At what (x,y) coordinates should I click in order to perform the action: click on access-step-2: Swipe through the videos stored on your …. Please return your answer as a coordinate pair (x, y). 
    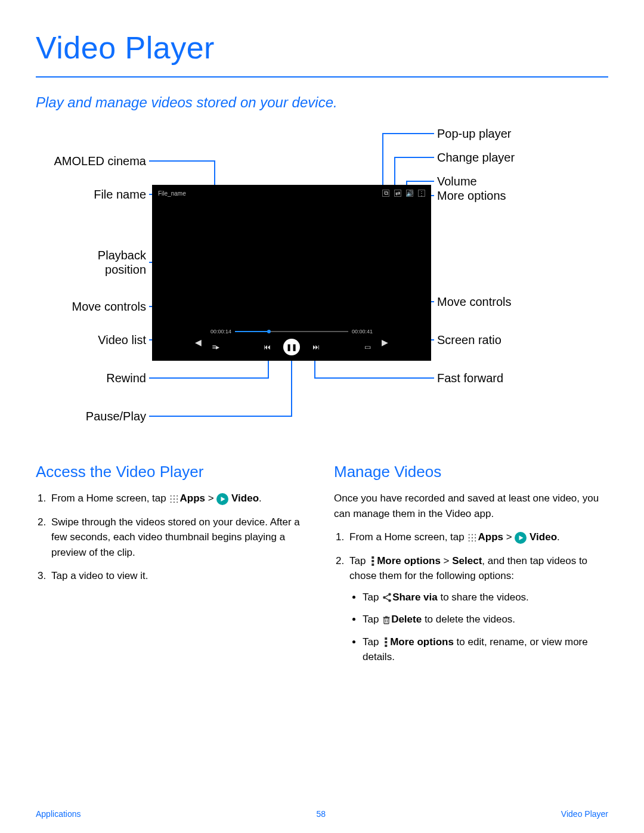
    Looking at the image, I should click on (179, 538).